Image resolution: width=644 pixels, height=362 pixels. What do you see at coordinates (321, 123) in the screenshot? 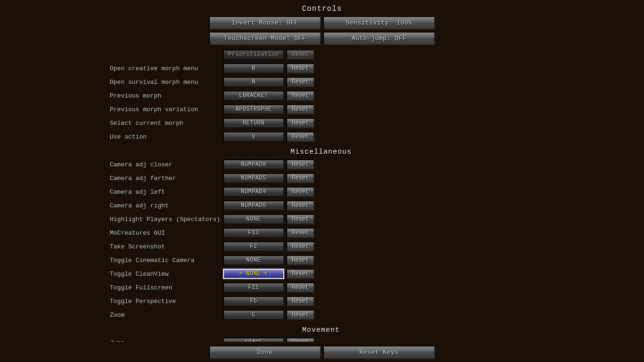
I see `keybind-row-select-morph: Select current morph RETURN Reset` at bounding box center [321, 123].